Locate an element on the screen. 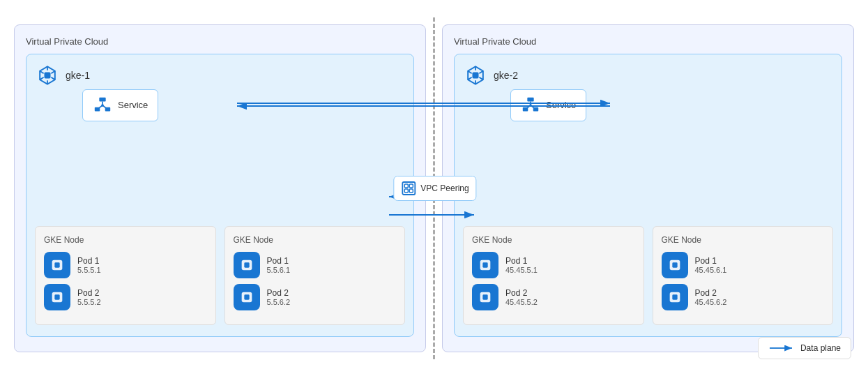 The height and width of the screenshot is (376, 868). left-pod-icon is located at coordinates (57, 265).